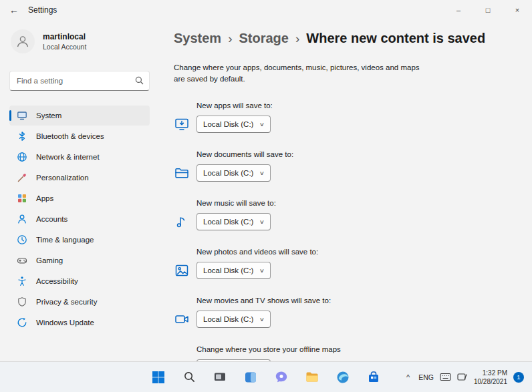 Image resolution: width=532 pixels, height=392 pixels. Describe the element at coordinates (189, 377) in the screenshot. I see `search-taskbar-button` at that location.